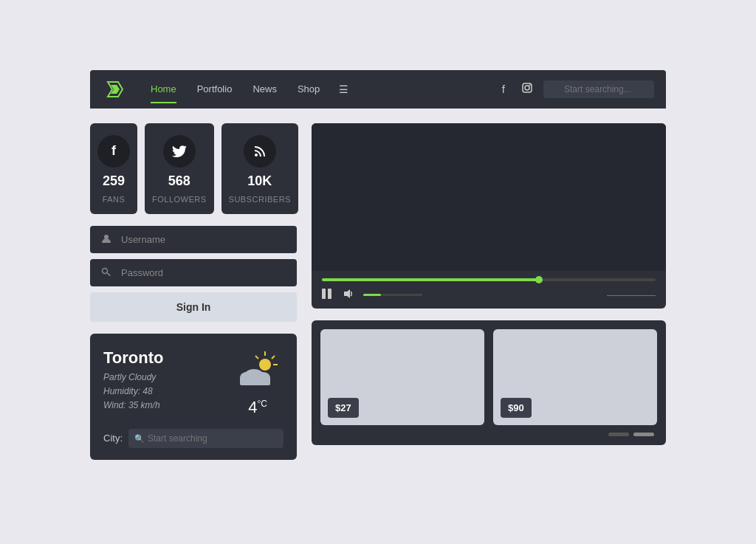 The image size is (756, 544). What do you see at coordinates (206, 438) in the screenshot?
I see `city-search-wrapper: 🔍` at bounding box center [206, 438].